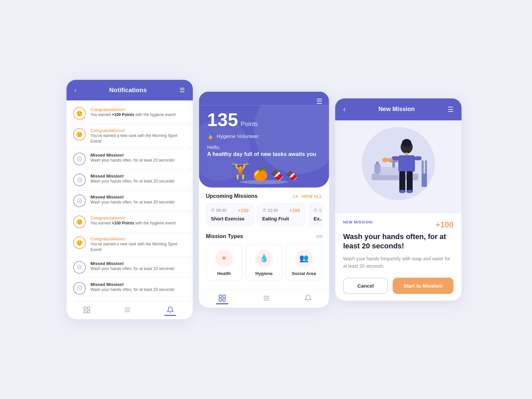 This screenshot has width=532, height=399. Describe the element at coordinates (312, 196) in the screenshot. I see `view-all-button: VIEW ALL` at that location.